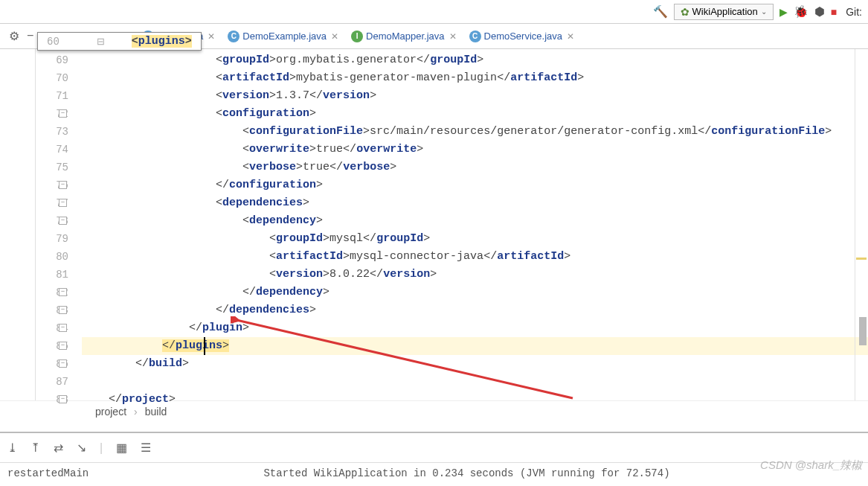  What do you see at coordinates (119, 42) in the screenshot?
I see `breadcrumb-popup: 60 ⊟ <plugins>` at bounding box center [119, 42].